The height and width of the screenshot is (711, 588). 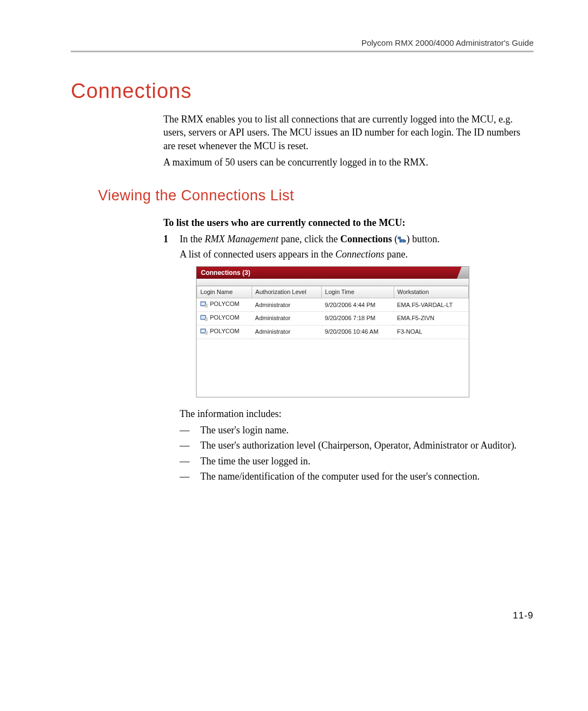 I want to click on step-text: In the, so click(x=192, y=239).